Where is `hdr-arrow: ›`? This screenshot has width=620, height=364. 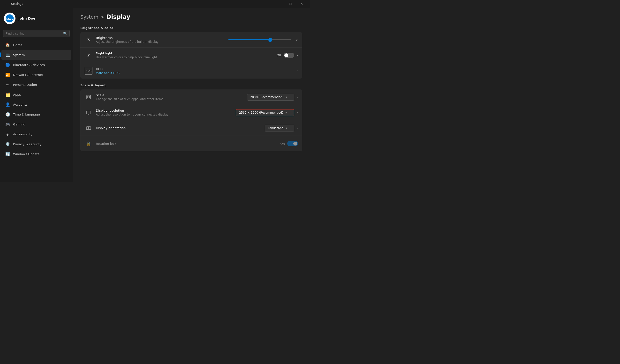 hdr-arrow: › is located at coordinates (297, 71).